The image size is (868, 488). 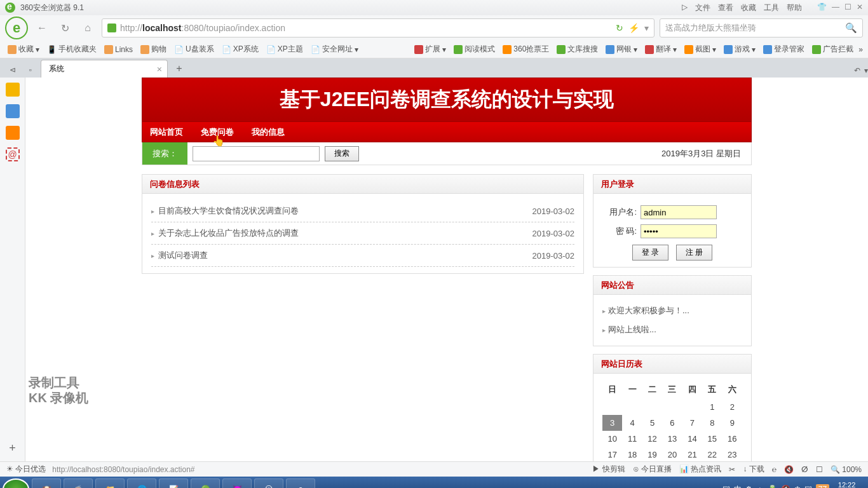 What do you see at coordinates (773, 487) in the screenshot?
I see `tray-icon: 🔋` at bounding box center [773, 487].